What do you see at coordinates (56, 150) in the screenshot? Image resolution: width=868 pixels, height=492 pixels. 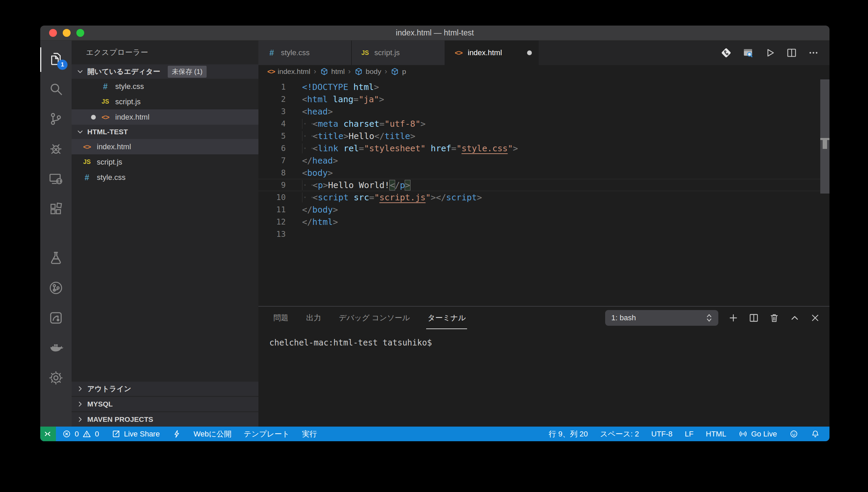 I see `debug-icon` at bounding box center [56, 150].